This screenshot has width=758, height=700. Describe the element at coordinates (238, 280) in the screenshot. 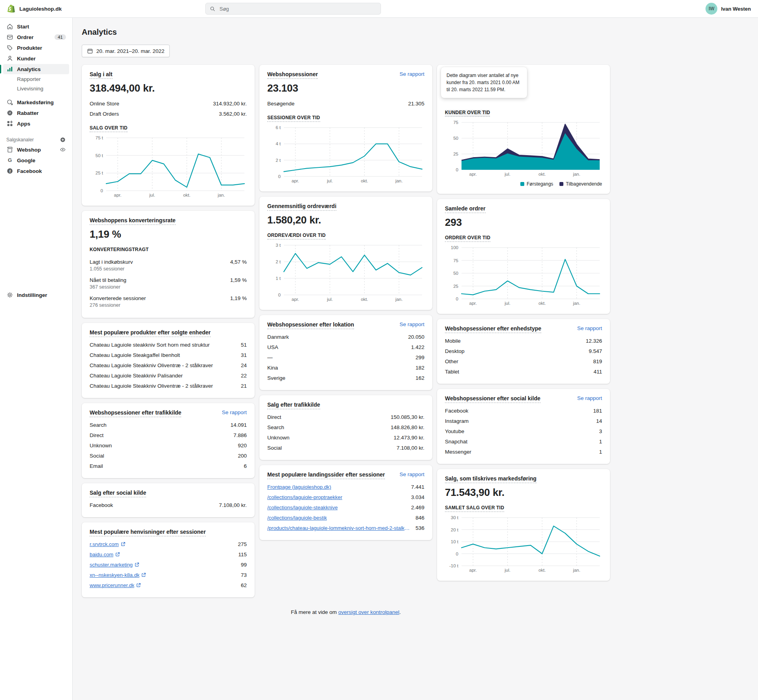

I see `row-value: 1,59 %` at that location.